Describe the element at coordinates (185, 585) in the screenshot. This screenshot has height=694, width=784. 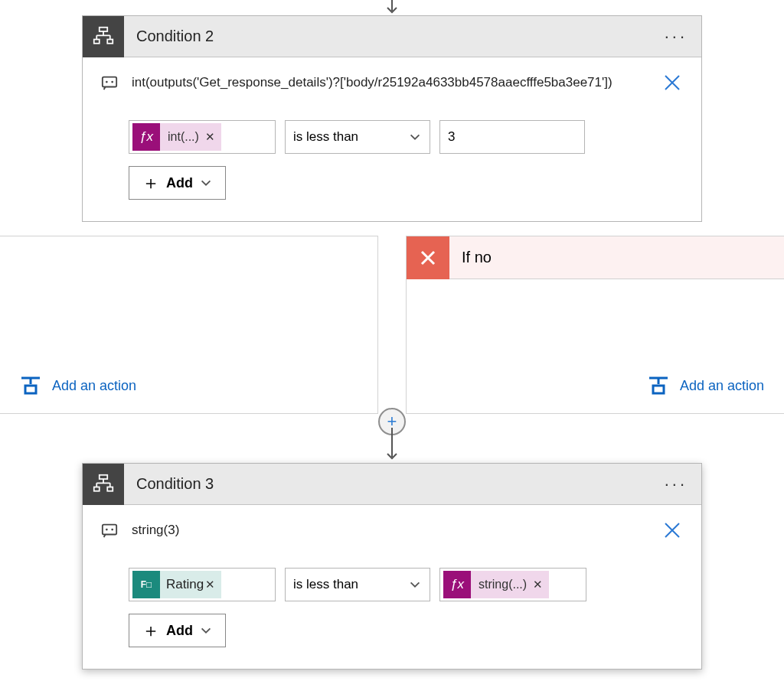
I see `forms-chip-label: Rating` at that location.